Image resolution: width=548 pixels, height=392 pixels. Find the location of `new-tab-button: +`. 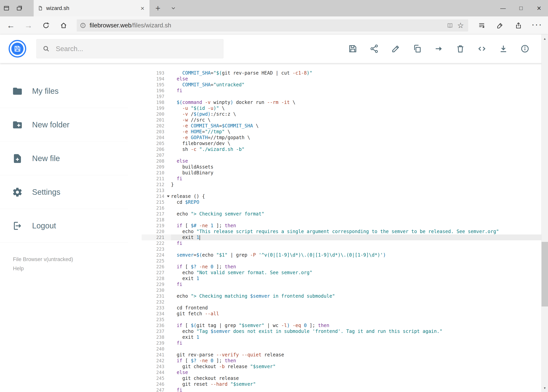

new-tab-button: + is located at coordinates (158, 8).